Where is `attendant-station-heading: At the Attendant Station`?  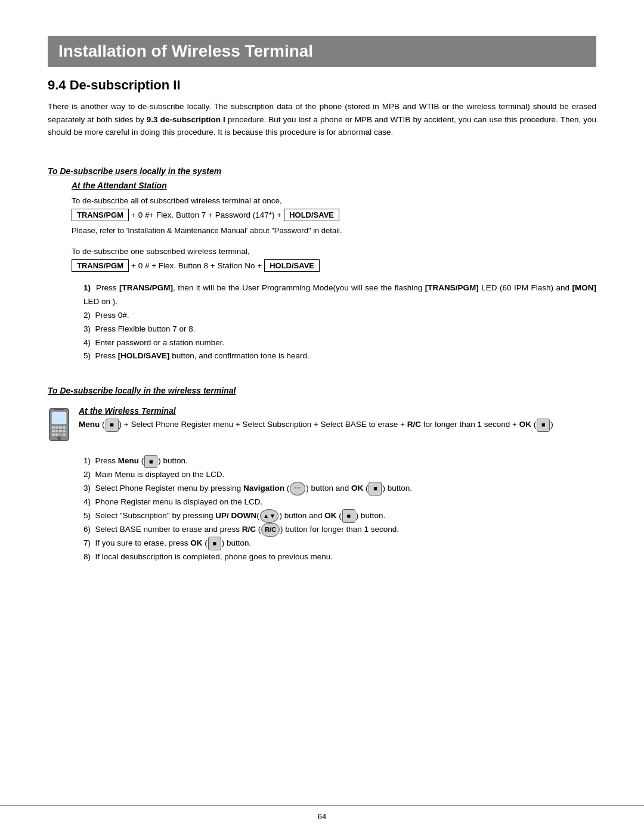
attendant-station-heading: At the Attendant Station is located at coordinates (334, 185).